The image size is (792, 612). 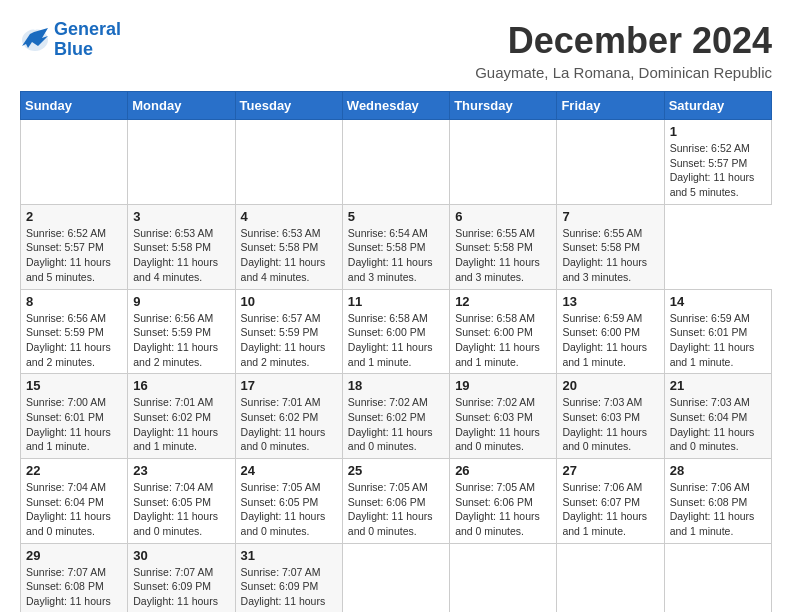 What do you see at coordinates (396, 424) in the screenshot?
I see `day-info: Sunrise: 7:02 AMSunset: 6:02 PMDaylight:…` at bounding box center [396, 424].